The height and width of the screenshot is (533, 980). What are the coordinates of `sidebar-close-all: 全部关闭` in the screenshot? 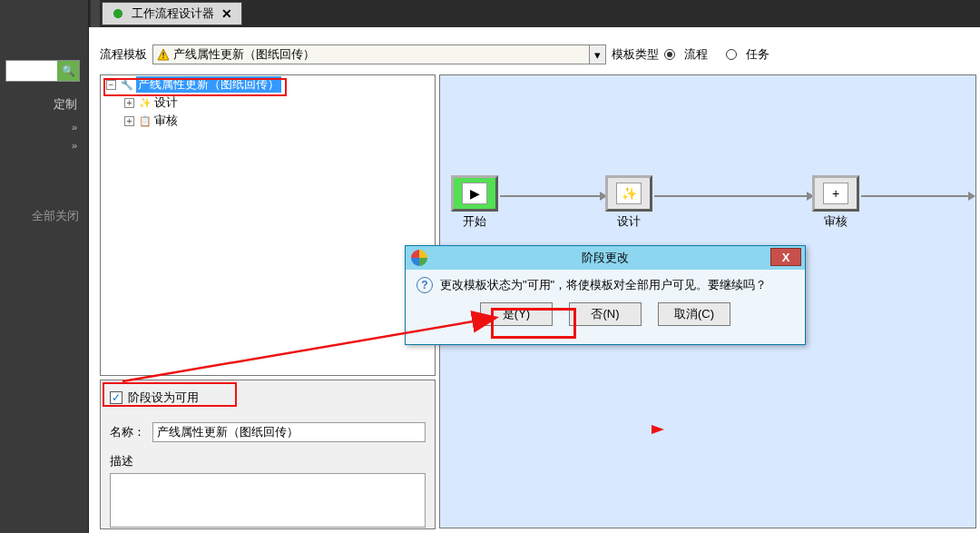 It's located at (55, 216).